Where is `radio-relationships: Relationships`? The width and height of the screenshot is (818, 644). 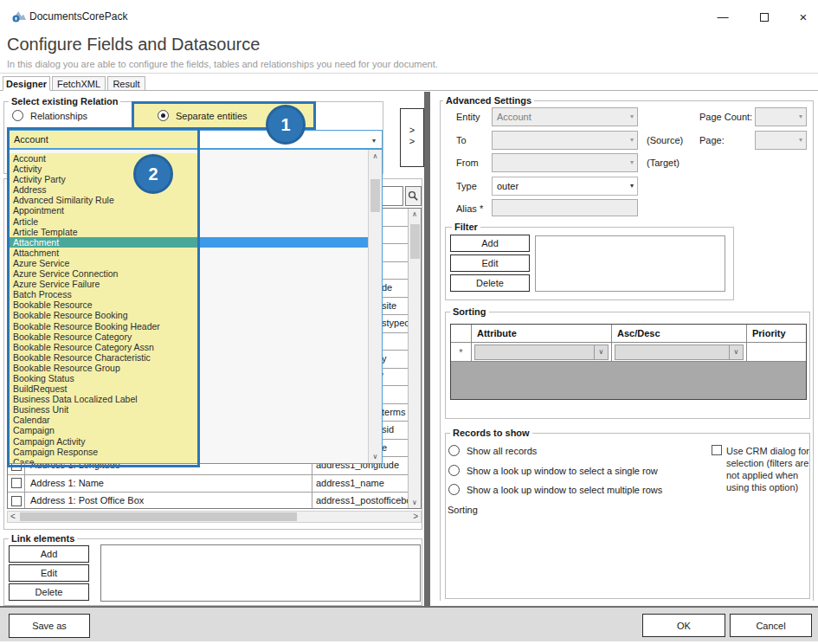 radio-relationships: Relationships is located at coordinates (50, 116).